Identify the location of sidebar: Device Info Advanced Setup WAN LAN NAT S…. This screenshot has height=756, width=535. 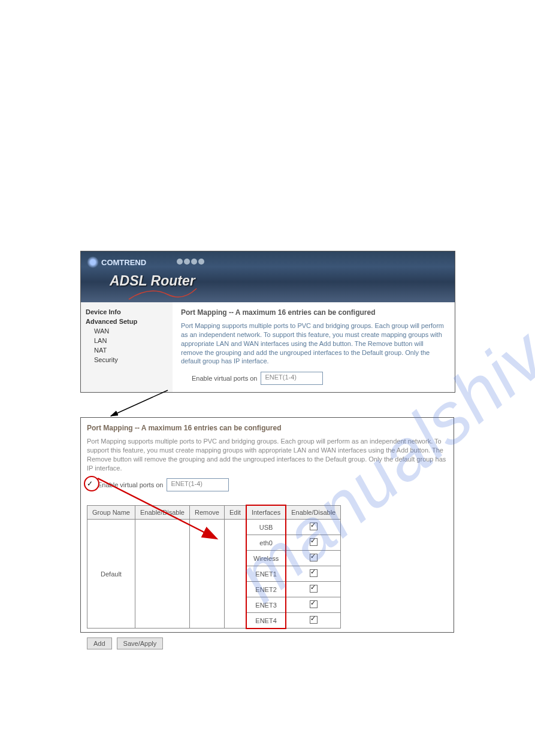
(127, 347).